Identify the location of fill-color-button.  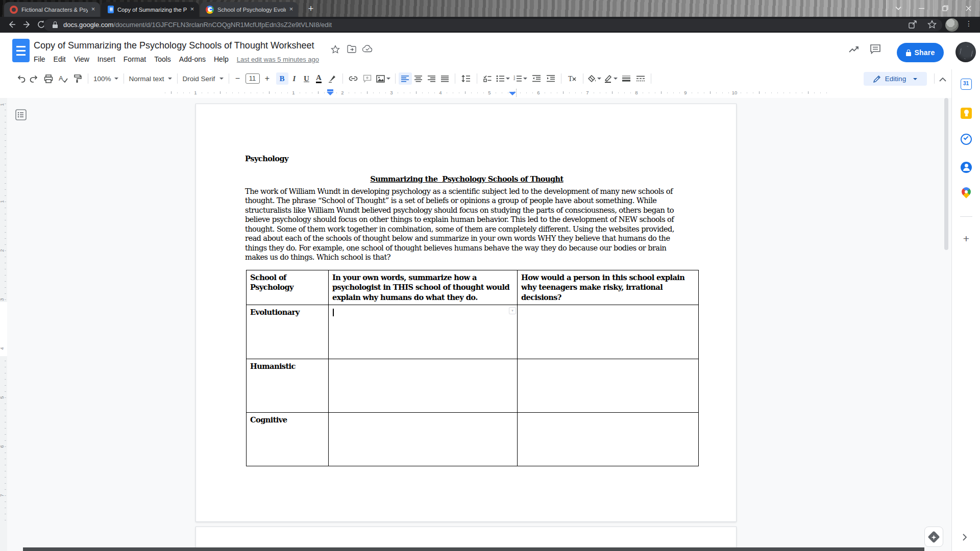
(595, 79).